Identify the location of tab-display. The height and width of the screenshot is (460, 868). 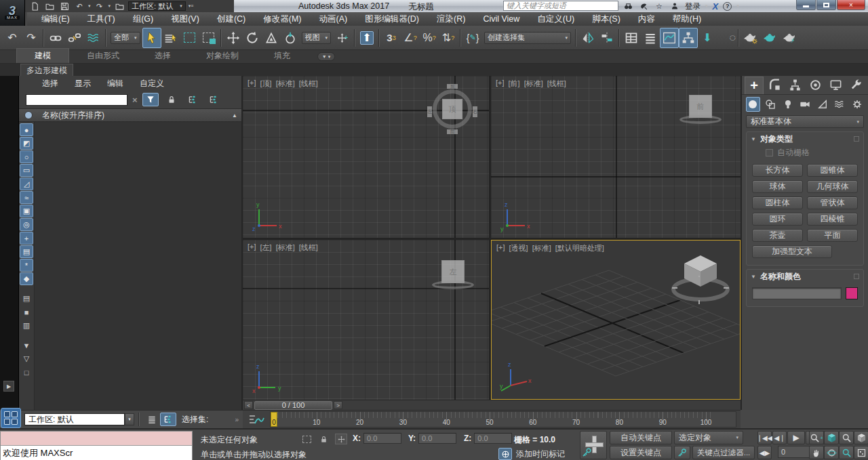
(835, 85).